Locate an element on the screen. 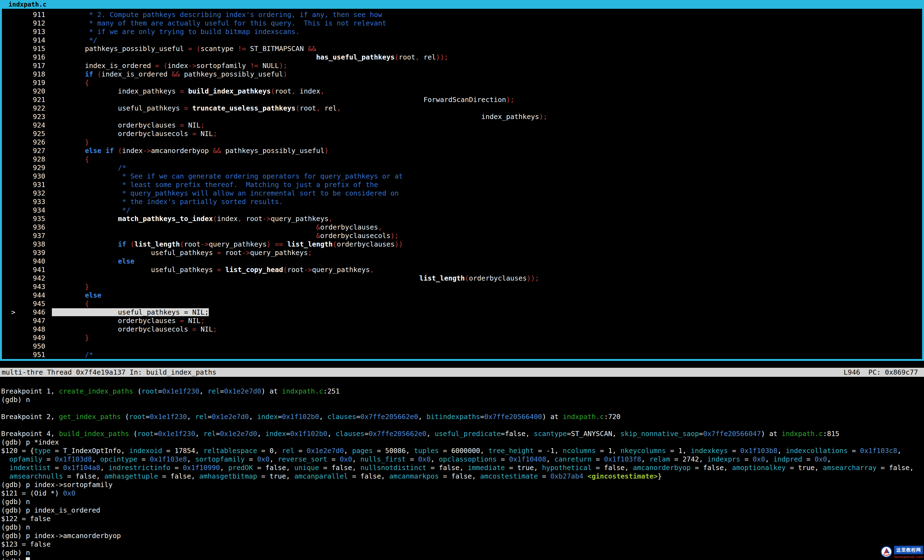 Image resolution: width=924 pixels, height=560 pixels. source-line: 944 else is located at coordinates (462, 295).